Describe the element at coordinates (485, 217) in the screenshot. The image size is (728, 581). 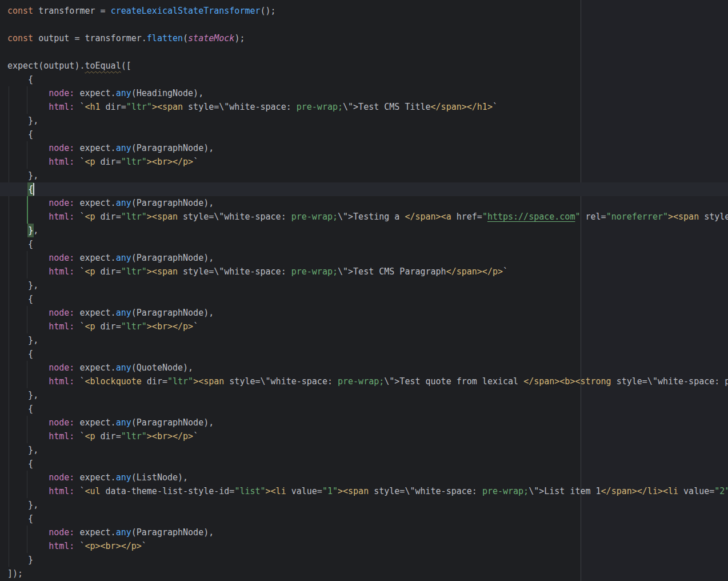
I see `code-segment: "` at that location.